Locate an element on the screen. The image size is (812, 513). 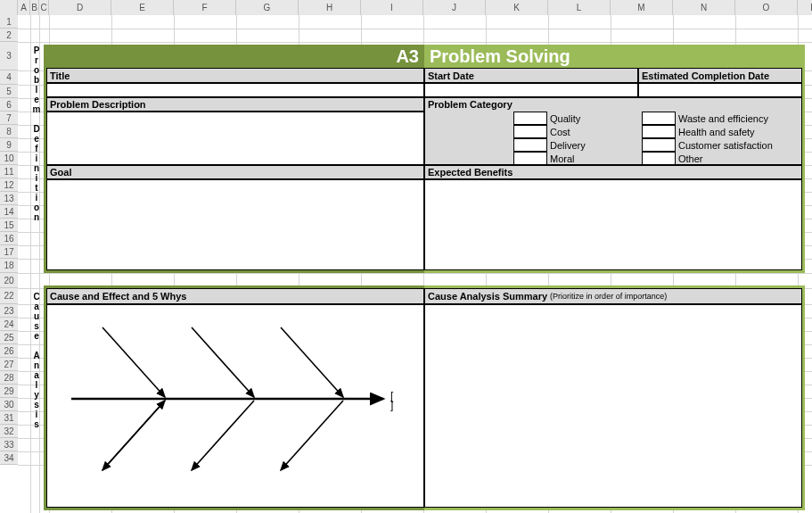
col-header-G: G is located at coordinates (267, 7).